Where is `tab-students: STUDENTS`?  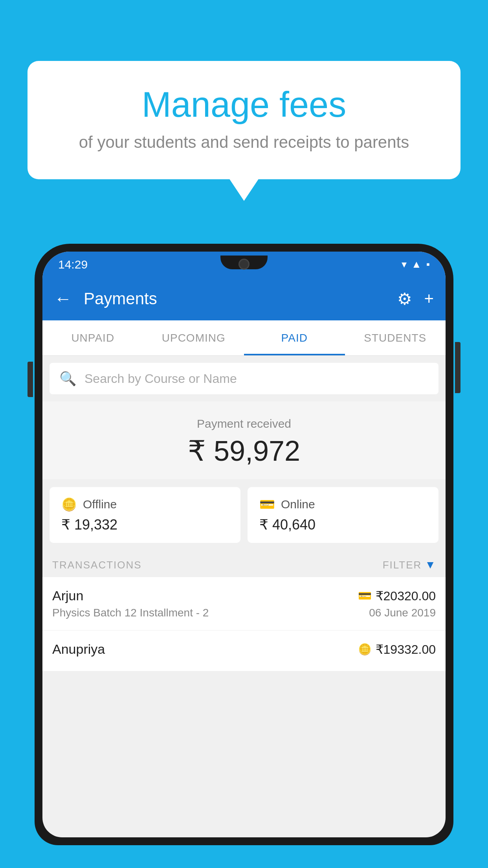 tab-students: STUDENTS is located at coordinates (395, 338).